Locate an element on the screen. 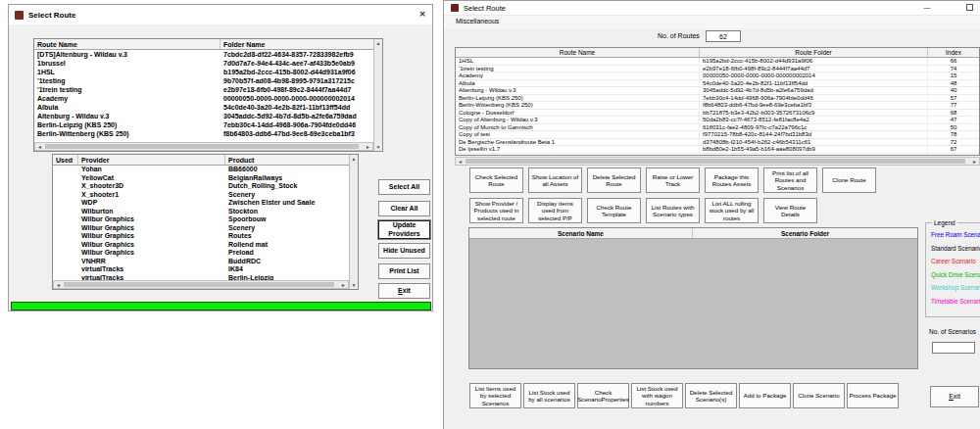 Image resolution: width=980 pixels, height=429 pixels. no-of-routes-input is located at coordinates (723, 36).